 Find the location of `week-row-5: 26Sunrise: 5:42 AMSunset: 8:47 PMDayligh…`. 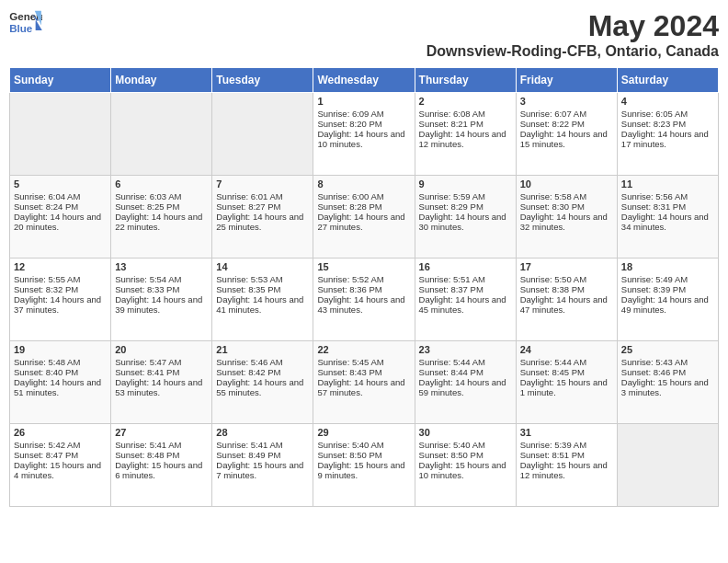

week-row-5: 26Sunrise: 5:42 AMSunset: 8:47 PMDayligh… is located at coordinates (364, 465).